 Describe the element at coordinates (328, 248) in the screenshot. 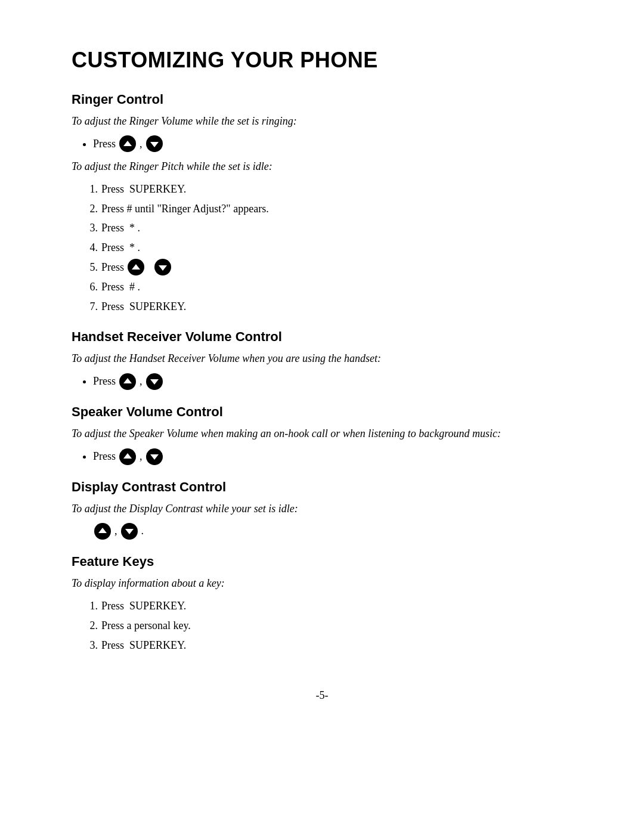

I see `list-item: 4.Press * .` at that location.